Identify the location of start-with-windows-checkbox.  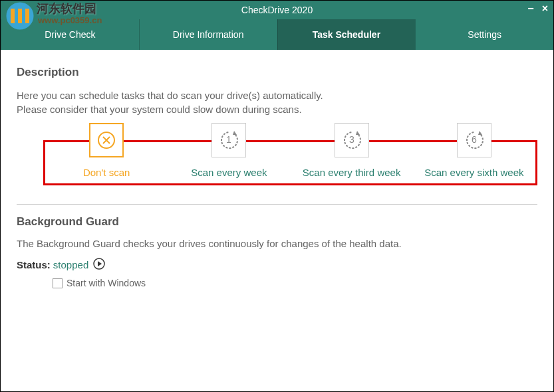
(57, 283).